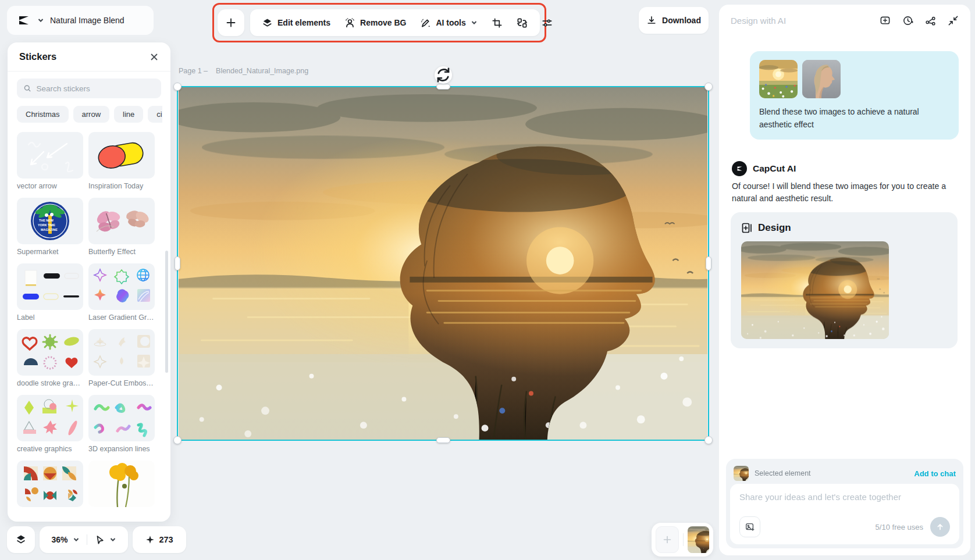 Image resolution: width=975 pixels, height=560 pixels. What do you see at coordinates (931, 21) in the screenshot?
I see `share-icon` at bounding box center [931, 21].